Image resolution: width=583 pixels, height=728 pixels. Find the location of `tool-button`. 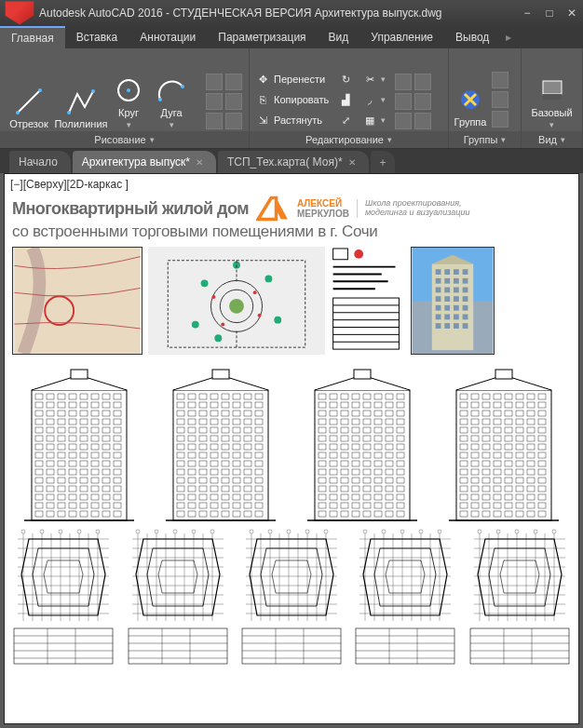

tool-button is located at coordinates (234, 82).